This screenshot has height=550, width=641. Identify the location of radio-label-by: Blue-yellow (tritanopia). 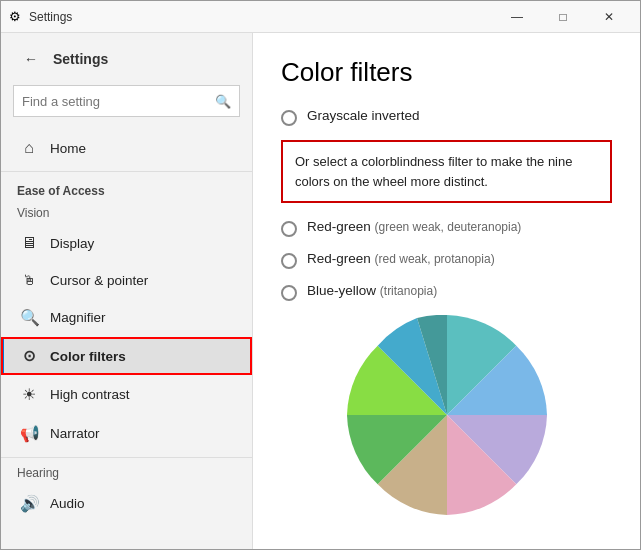
(372, 290).